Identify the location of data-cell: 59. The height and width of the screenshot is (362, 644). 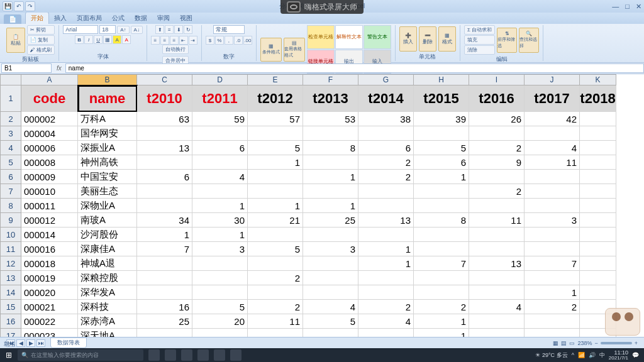
(220, 119).